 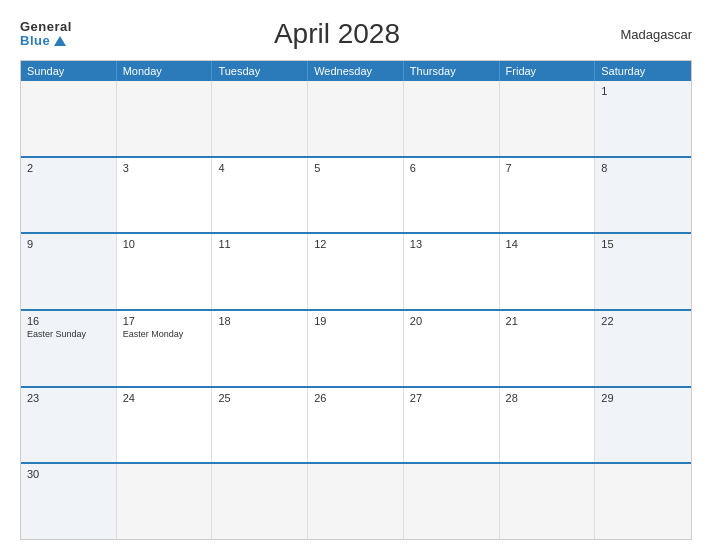 What do you see at coordinates (68, 321) in the screenshot?
I see `day-number: 16` at bounding box center [68, 321].